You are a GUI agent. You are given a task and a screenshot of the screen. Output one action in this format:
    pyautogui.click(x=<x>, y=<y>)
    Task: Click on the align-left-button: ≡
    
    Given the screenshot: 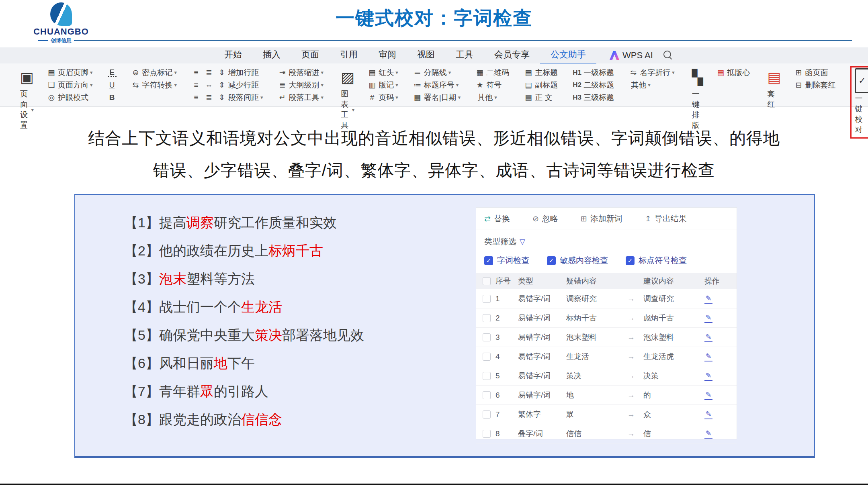 What is the action you would take?
    pyautogui.click(x=196, y=72)
    